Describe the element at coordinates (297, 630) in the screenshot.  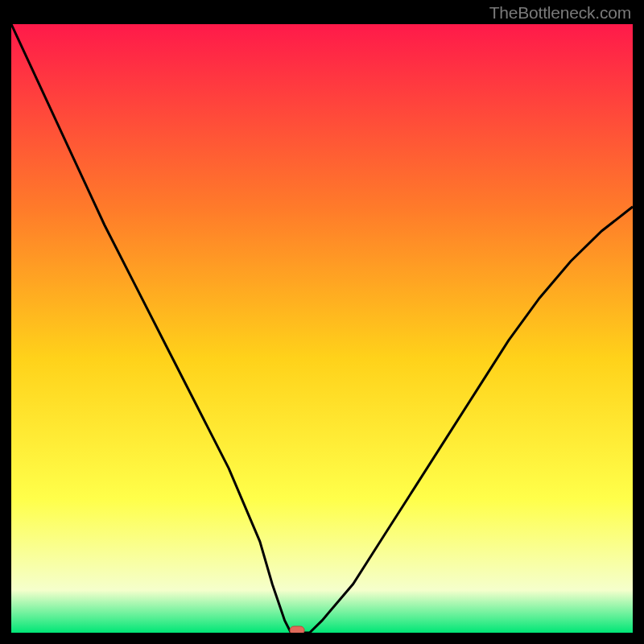
I see `optimum-marker` at that location.